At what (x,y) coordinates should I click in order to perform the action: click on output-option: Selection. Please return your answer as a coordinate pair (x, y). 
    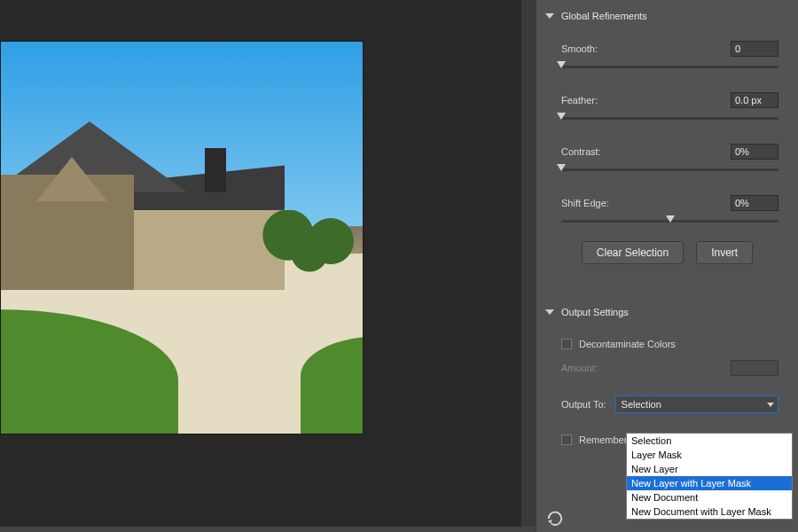
    Looking at the image, I should click on (709, 441).